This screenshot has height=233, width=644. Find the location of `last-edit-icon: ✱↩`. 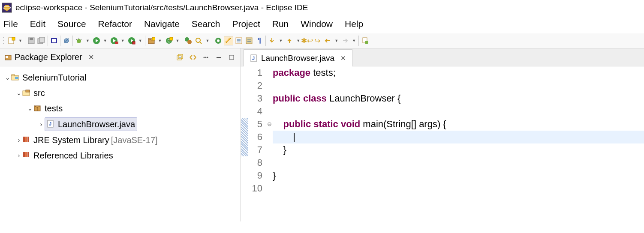

last-edit-icon: ✱↩ is located at coordinates (307, 41).